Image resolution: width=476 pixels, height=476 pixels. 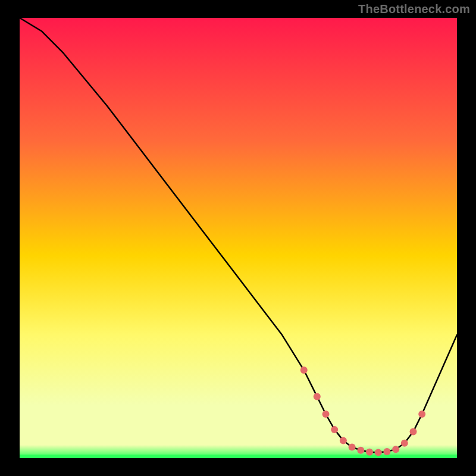 I want to click on watermark-label: TheBottleneck.com, so click(x=414, y=10).